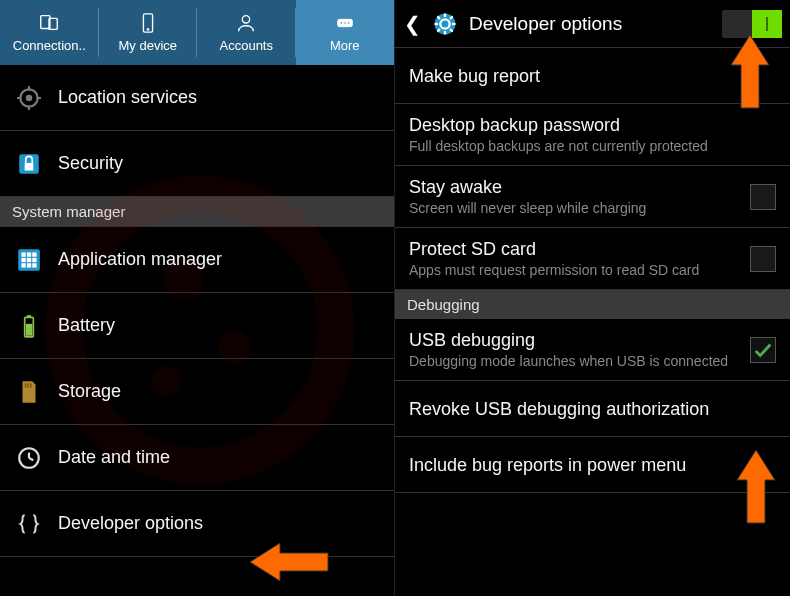 This screenshot has width=790, height=596. What do you see at coordinates (763, 259) in the screenshot?
I see `checkbox-sd` at bounding box center [763, 259].